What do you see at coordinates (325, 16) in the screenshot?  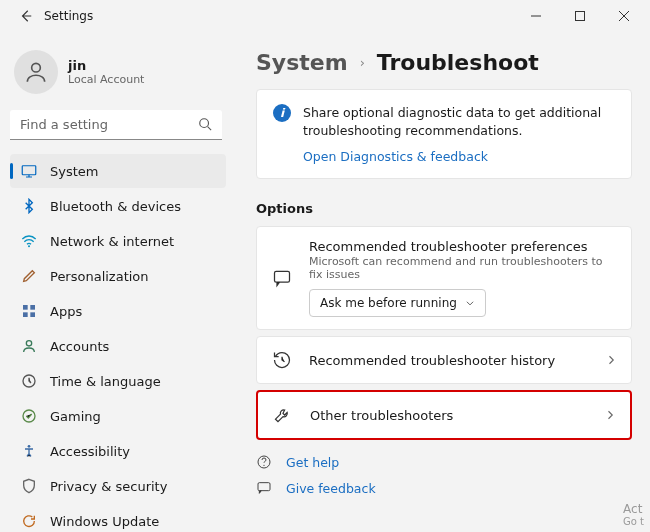 I see `titlebar: Settings` at bounding box center [325, 16].